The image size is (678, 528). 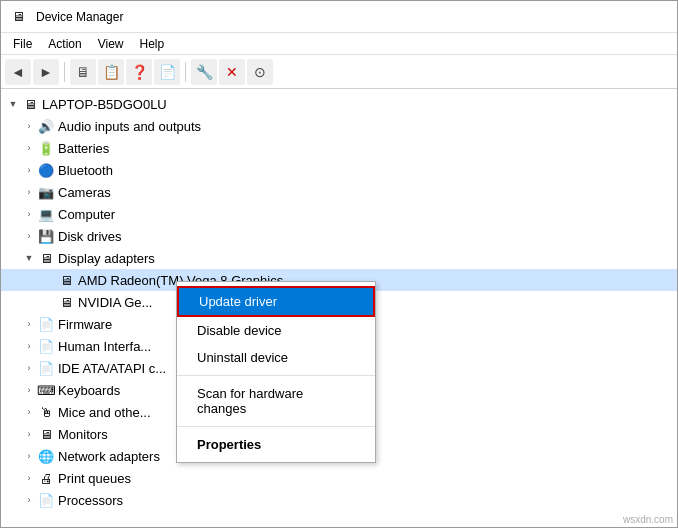 What do you see at coordinates (29, 478) in the screenshot?
I see `expand-print: ›` at bounding box center [29, 478].